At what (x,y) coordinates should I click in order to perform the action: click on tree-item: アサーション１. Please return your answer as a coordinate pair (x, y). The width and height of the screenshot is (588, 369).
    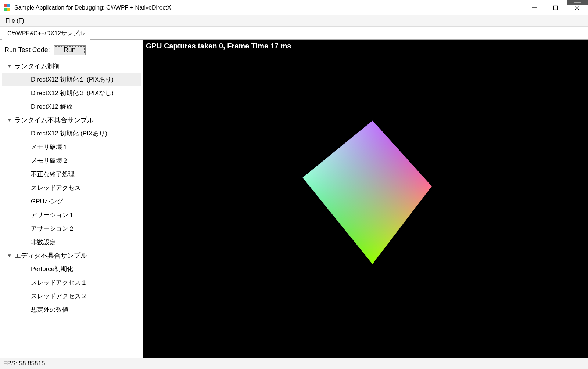
    Looking at the image, I should click on (72, 215).